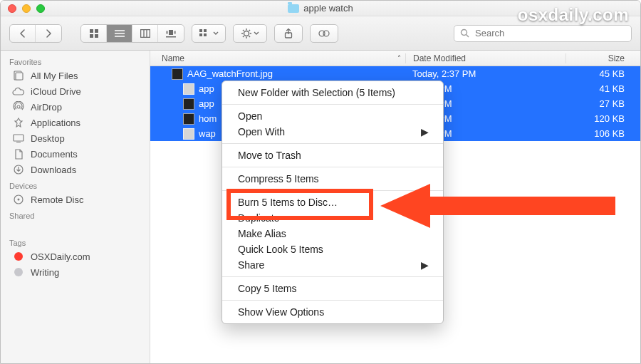  I want to click on tags-button, so click(324, 33).